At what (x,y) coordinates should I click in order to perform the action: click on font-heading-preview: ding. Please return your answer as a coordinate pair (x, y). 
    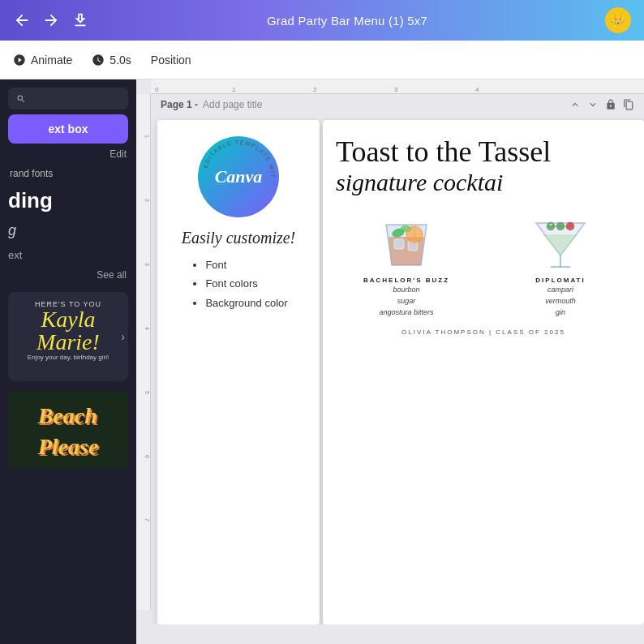
    Looking at the image, I should click on (68, 201).